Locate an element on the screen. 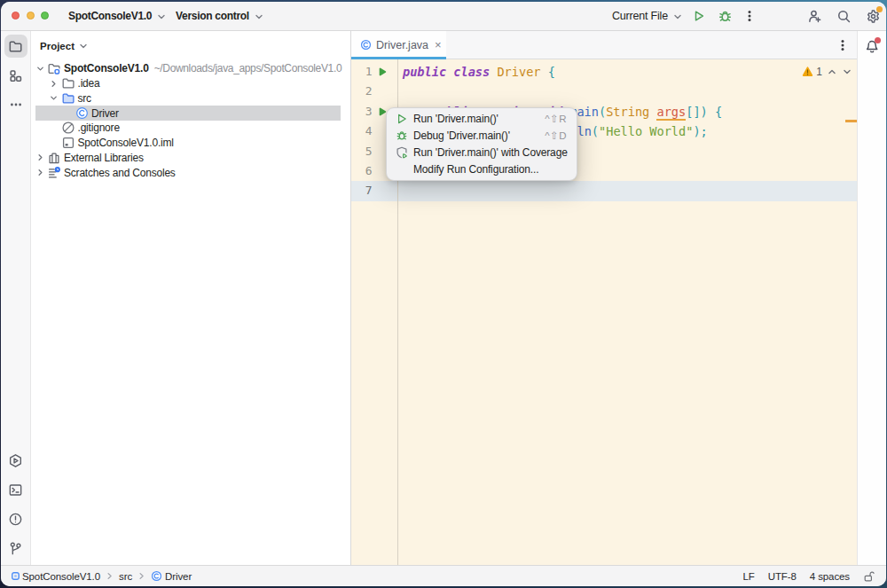 Image resolution: width=887 pixels, height=588 pixels. line-number: 4 is located at coordinates (362, 131).